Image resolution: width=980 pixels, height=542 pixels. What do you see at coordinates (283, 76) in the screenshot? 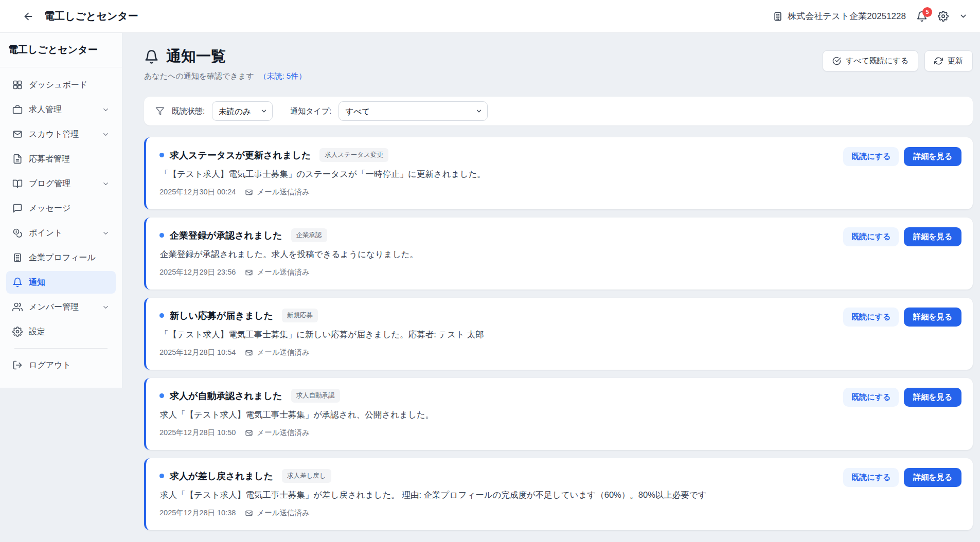
I see `unread-count-note: （未読: 5件）` at bounding box center [283, 76].